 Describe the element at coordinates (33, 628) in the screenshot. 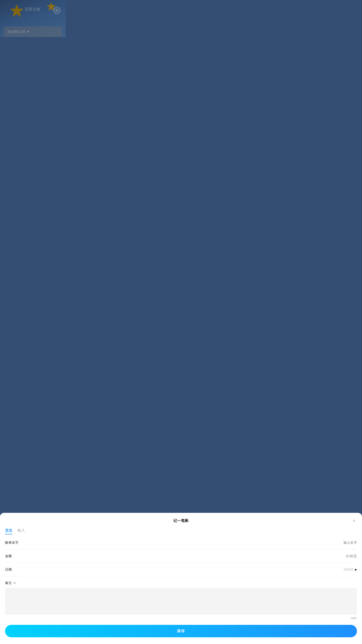

I see `save-section: 保存` at that location.